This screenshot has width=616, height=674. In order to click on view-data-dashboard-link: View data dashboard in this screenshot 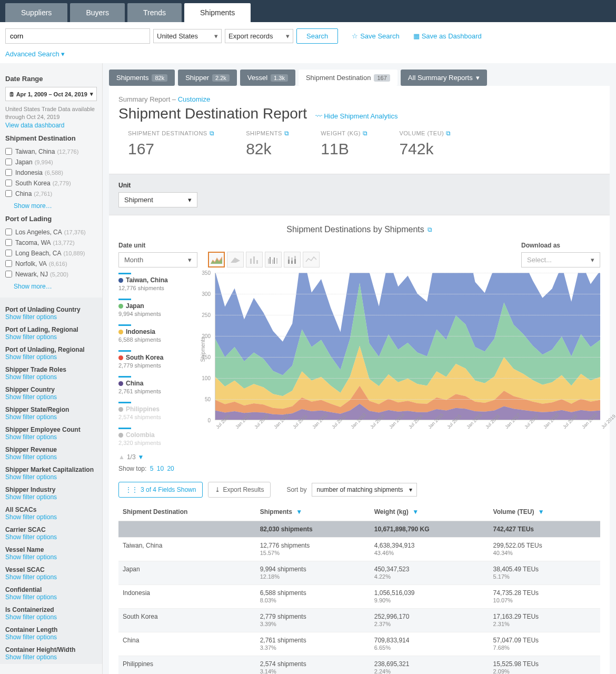, I will do `click(51, 125)`.